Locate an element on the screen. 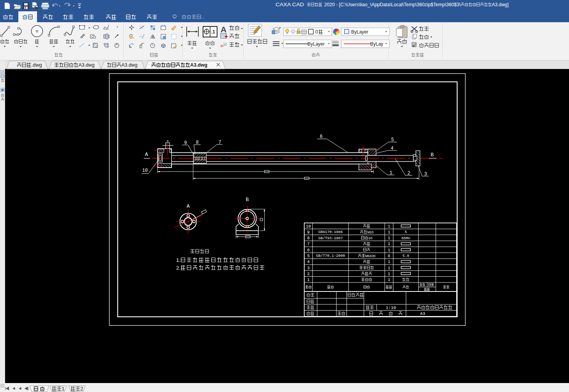 This screenshot has width=569, height=392. svg-text: GB/T93-1987 is located at coordinates (330, 238).